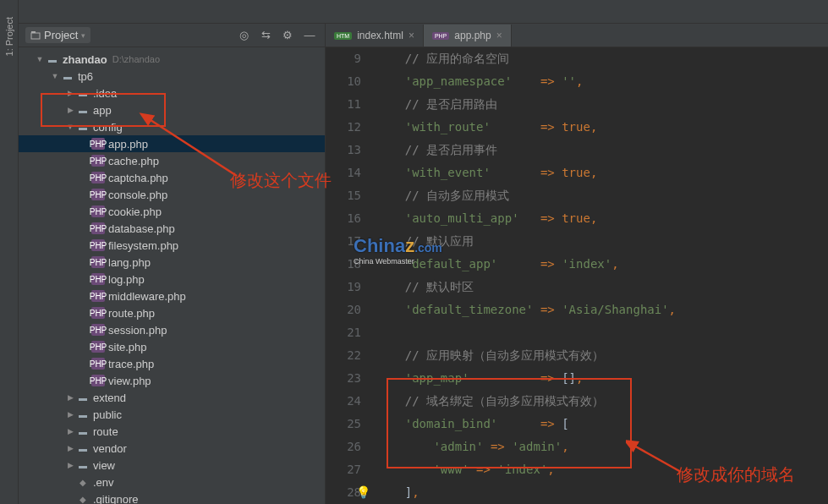 The image size is (828, 504). Describe the element at coordinates (343, 446) in the screenshot. I see `line-number: 26` at that location.